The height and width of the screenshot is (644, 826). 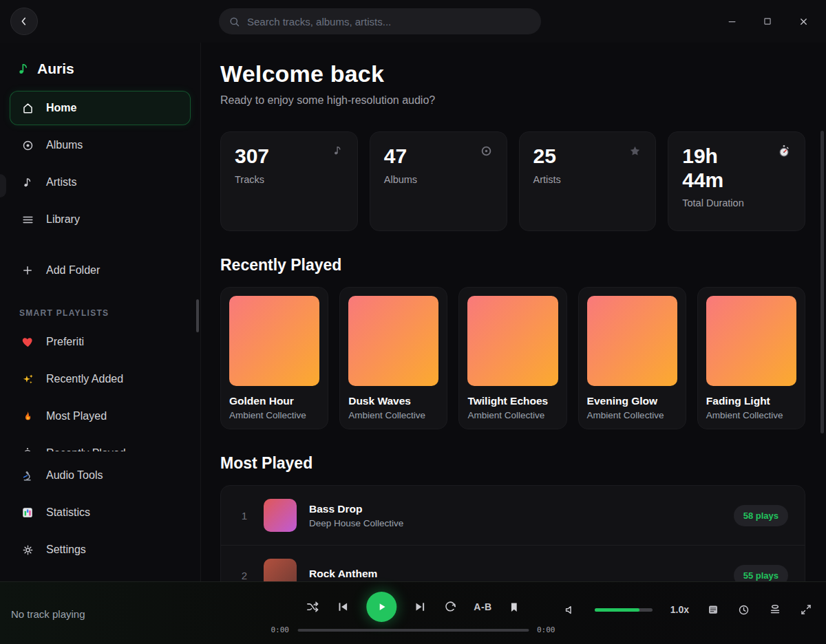 What do you see at coordinates (624, 610) in the screenshot?
I see `volume-slider` at bounding box center [624, 610].